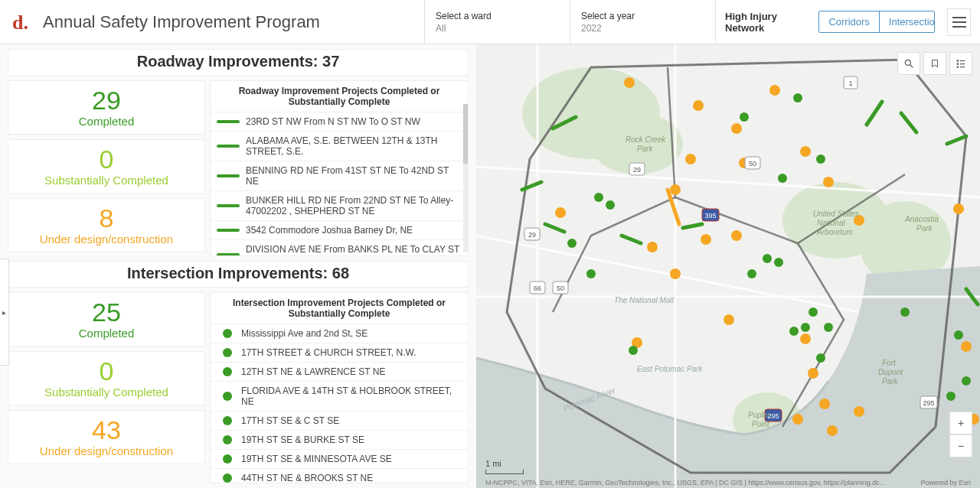  What do you see at coordinates (761, 424) in the screenshot?
I see `svg-text: Point` at bounding box center [761, 424].